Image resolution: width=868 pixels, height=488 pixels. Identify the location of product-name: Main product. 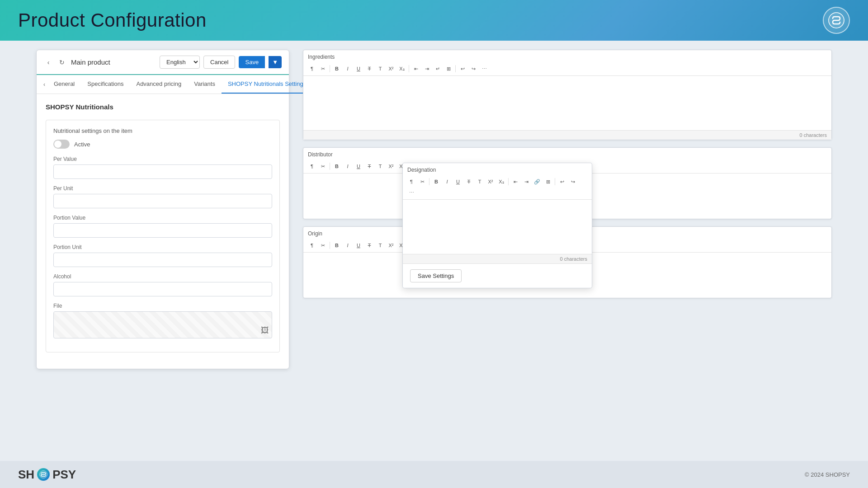
(90, 62).